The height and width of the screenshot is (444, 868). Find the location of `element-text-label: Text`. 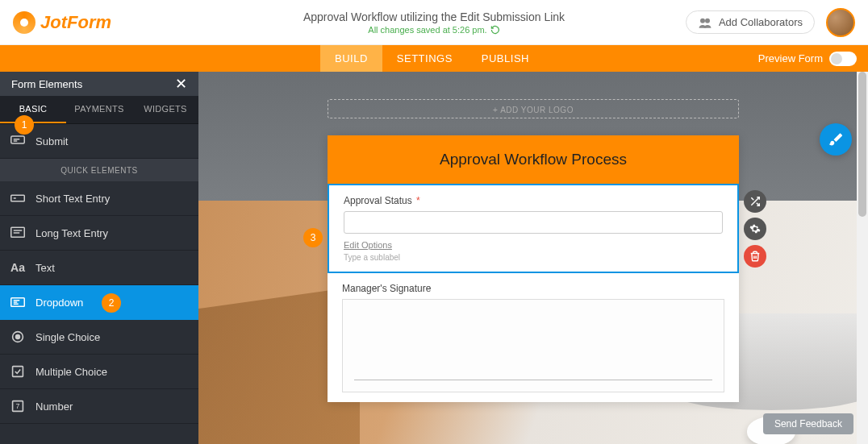

element-text-label: Text is located at coordinates (117, 268).